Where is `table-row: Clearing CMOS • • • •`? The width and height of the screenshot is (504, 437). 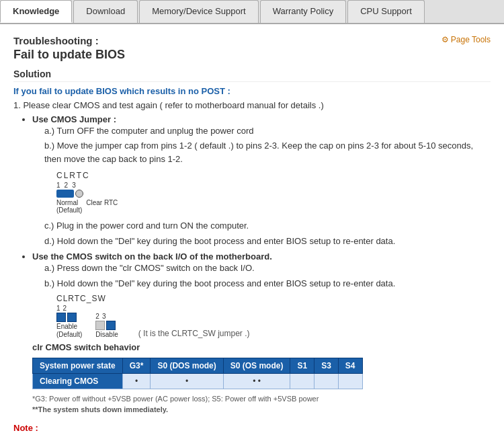 table-row: Clearing CMOS • • • • is located at coordinates (198, 382).